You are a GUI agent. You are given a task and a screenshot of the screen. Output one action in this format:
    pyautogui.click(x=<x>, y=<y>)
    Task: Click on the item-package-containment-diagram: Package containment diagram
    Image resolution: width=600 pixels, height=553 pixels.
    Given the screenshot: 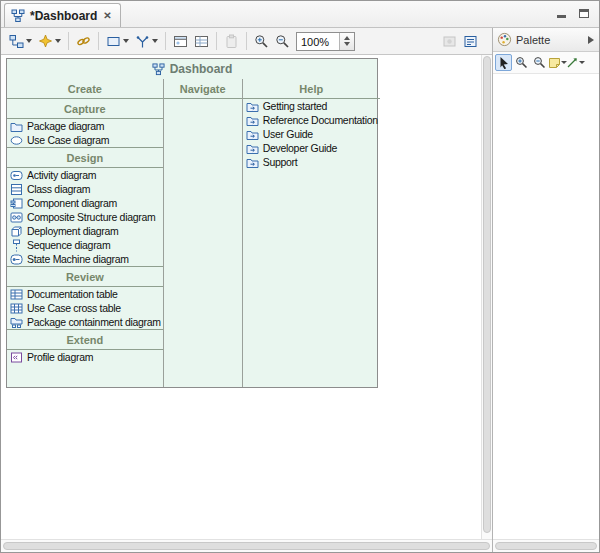 What is the action you would take?
    pyautogui.click(x=85, y=322)
    